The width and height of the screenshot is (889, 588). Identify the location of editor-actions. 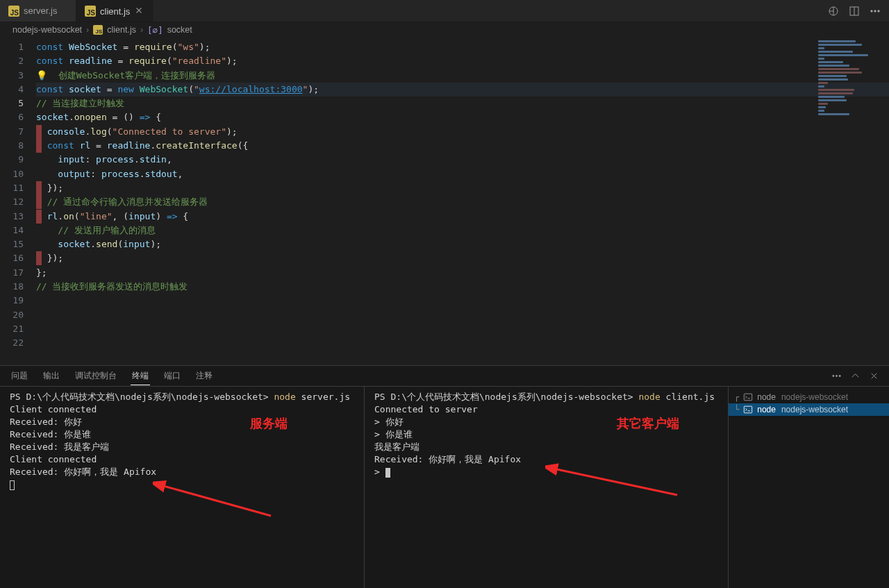
(854, 11).